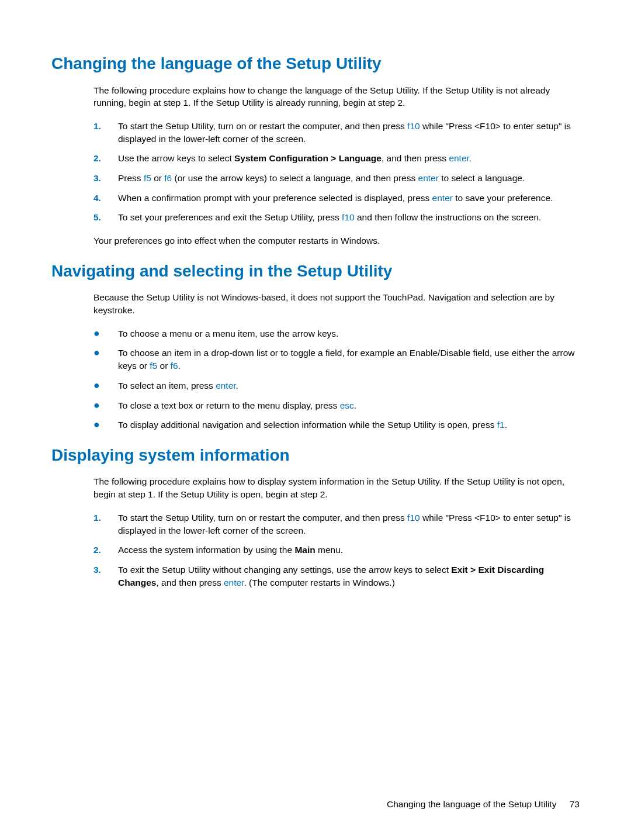 The image size is (631, 840). What do you see at coordinates (501, 424) in the screenshot?
I see `key-f1: f1` at bounding box center [501, 424].